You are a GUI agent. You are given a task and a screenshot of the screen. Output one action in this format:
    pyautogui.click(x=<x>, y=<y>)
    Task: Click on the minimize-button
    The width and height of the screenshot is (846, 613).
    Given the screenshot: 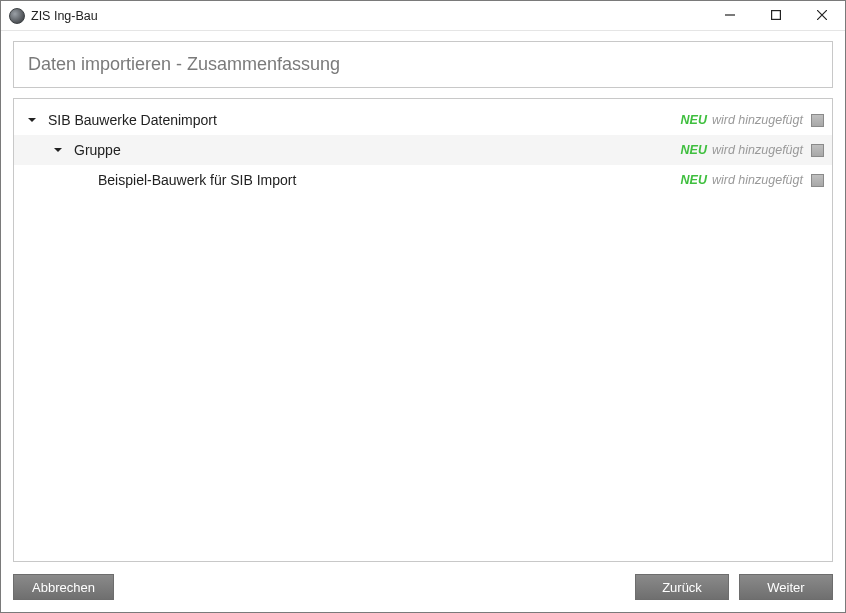 What is the action you would take?
    pyautogui.click(x=730, y=16)
    